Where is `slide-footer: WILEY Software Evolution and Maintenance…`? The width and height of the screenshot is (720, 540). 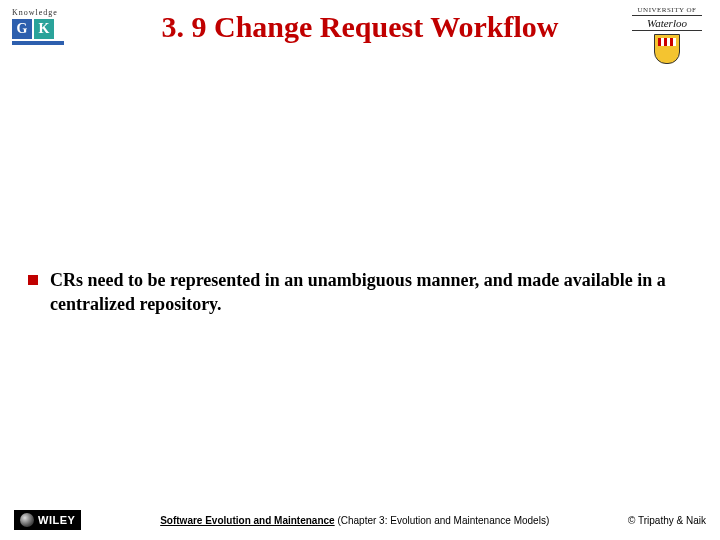
slide-footer: WILEY Software Evolution and Maintenance… is located at coordinates (360, 520).